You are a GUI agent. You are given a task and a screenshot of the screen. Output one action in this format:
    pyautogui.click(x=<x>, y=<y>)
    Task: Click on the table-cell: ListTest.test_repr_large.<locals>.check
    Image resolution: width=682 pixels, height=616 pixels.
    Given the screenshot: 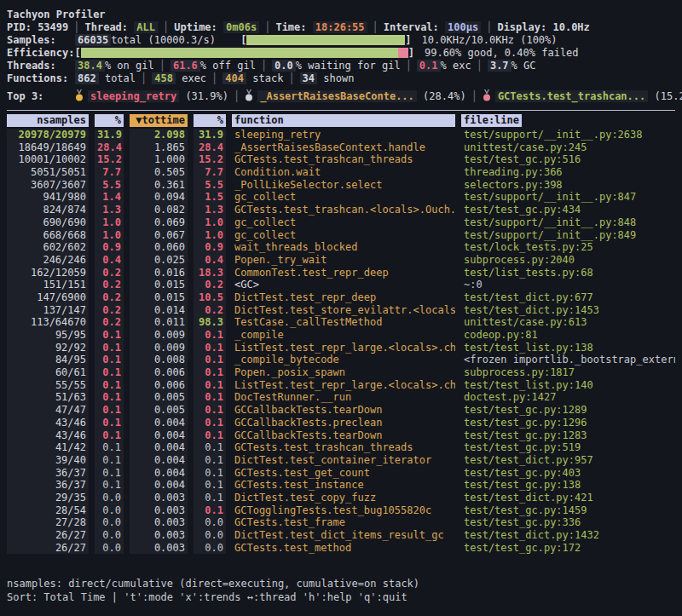 What is the action you would take?
    pyautogui.click(x=344, y=348)
    